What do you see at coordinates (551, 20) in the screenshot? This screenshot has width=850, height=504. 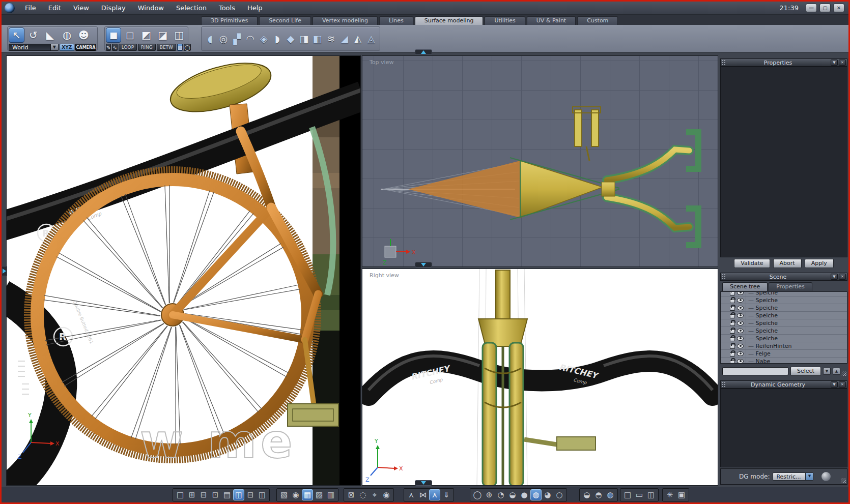 I see `ribbon-tab: UV & Paint` at bounding box center [551, 20].